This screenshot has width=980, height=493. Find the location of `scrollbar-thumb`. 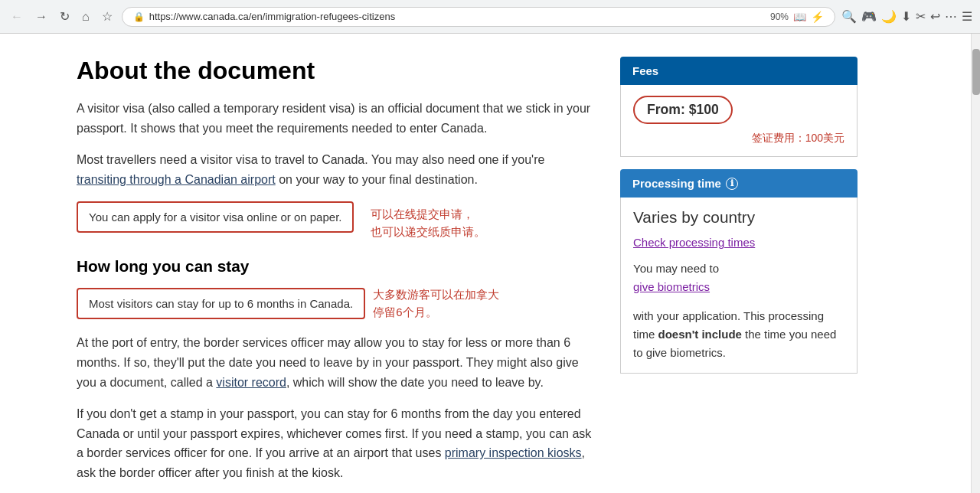

scrollbar-thumb is located at coordinates (976, 72).